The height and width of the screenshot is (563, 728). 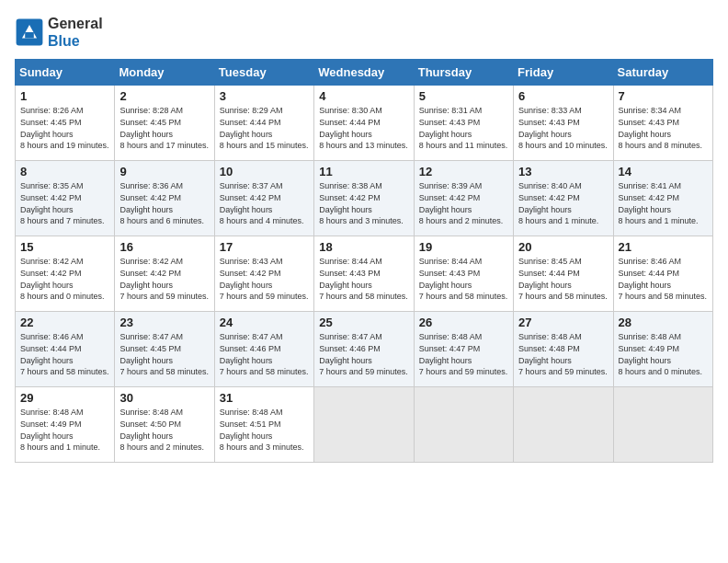 What do you see at coordinates (364, 350) in the screenshot?
I see `calendar-week-row: 22Sunrise: 8:46 AMSunset: 4:44 PMDayligh…` at bounding box center [364, 350].